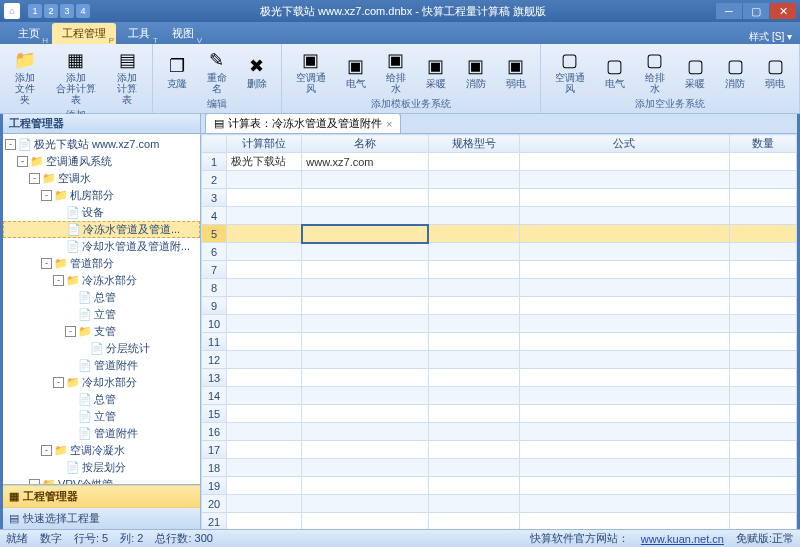  Describe the element at coordinates (102, 434) in the screenshot. I see `tree-node-17: 📄管道附件` at that location.